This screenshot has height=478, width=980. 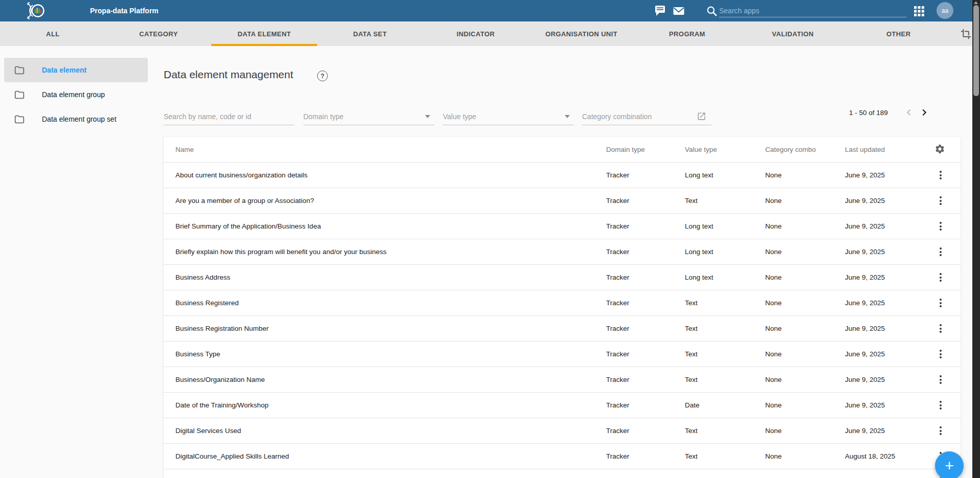 I want to click on cell-name: Business Registration Number, so click(x=385, y=328).